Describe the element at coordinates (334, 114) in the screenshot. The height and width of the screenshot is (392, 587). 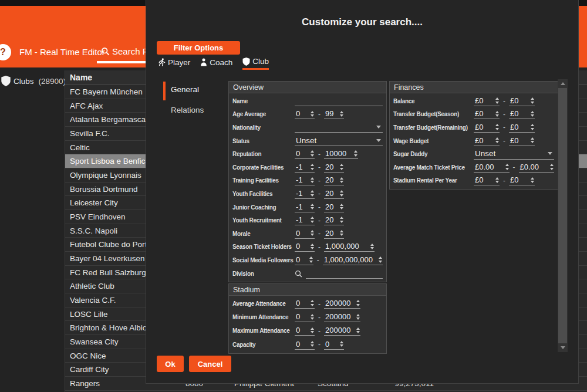
I see `max-stepper: 99` at that location.